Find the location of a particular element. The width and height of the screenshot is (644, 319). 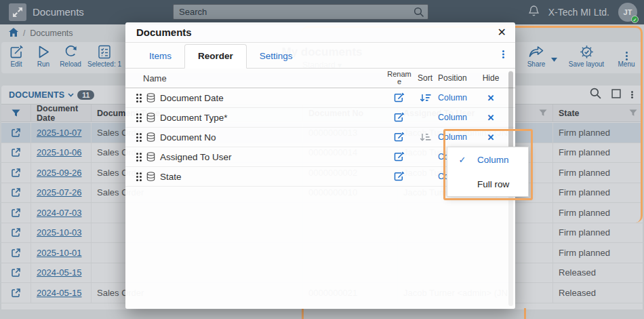

tab-items: Items is located at coordinates (160, 56).